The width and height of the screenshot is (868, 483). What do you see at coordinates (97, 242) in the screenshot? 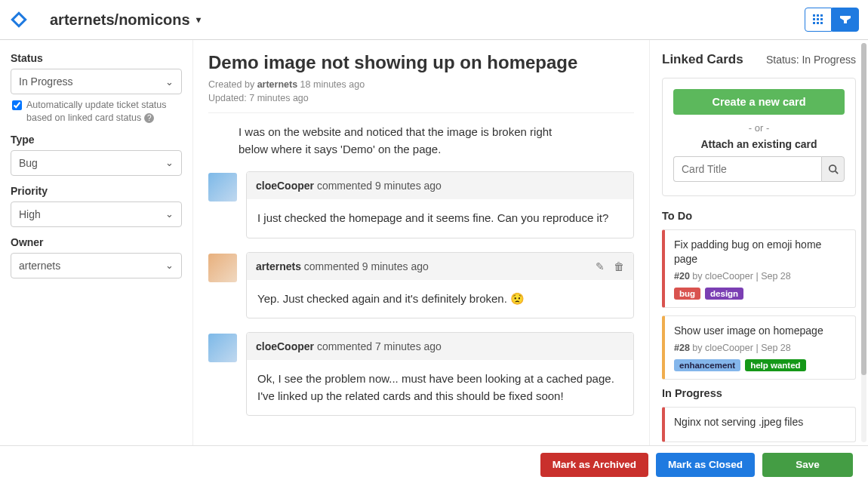
I see `owner-label: Owner` at bounding box center [97, 242].